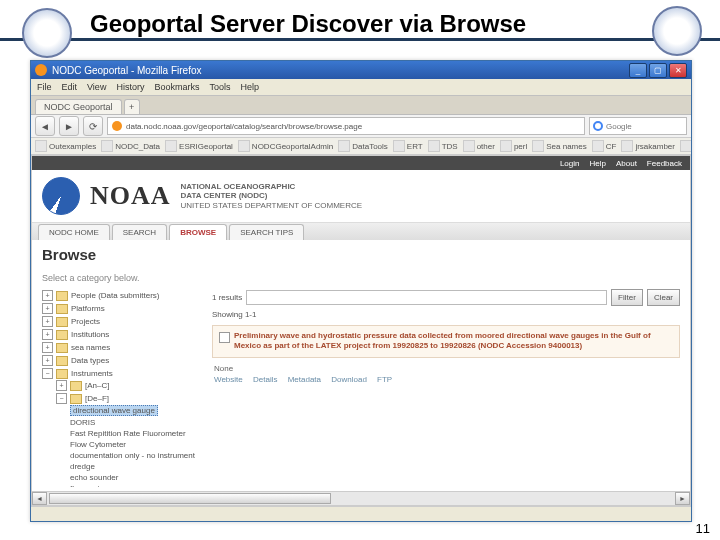  What do you see at coordinates (570, 164) in the screenshot?
I see `topnav-login: Login` at bounding box center [570, 164].